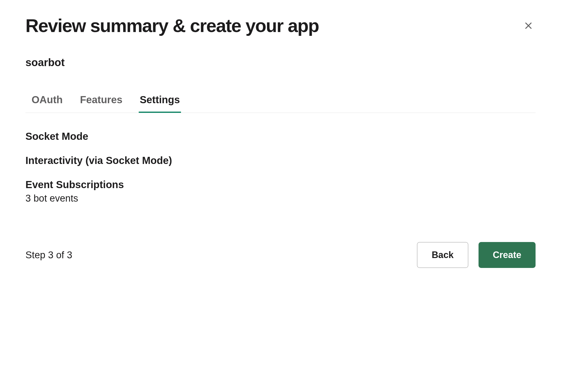  What do you see at coordinates (528, 26) in the screenshot?
I see `close-icon` at bounding box center [528, 26].